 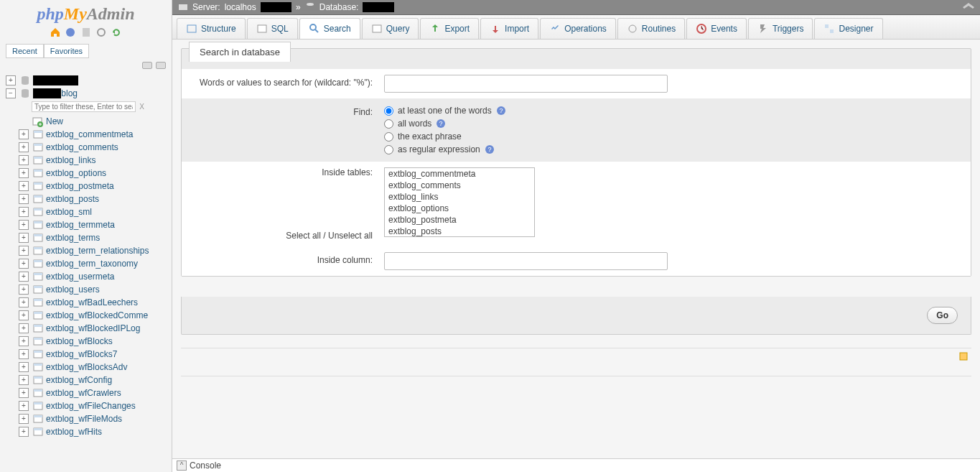 I want to click on table-name: extblog_postmeta, so click(x=80, y=186).